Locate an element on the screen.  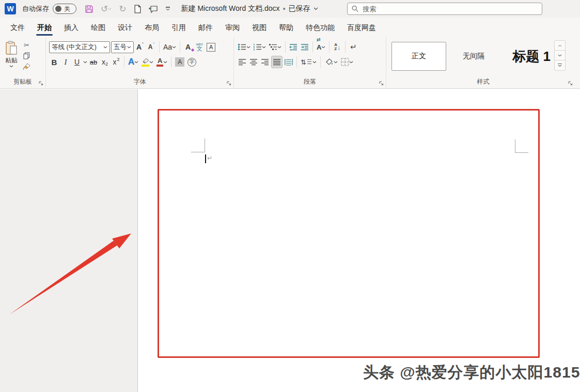
shrink-font-button: Aˇ is located at coordinates (151, 47).